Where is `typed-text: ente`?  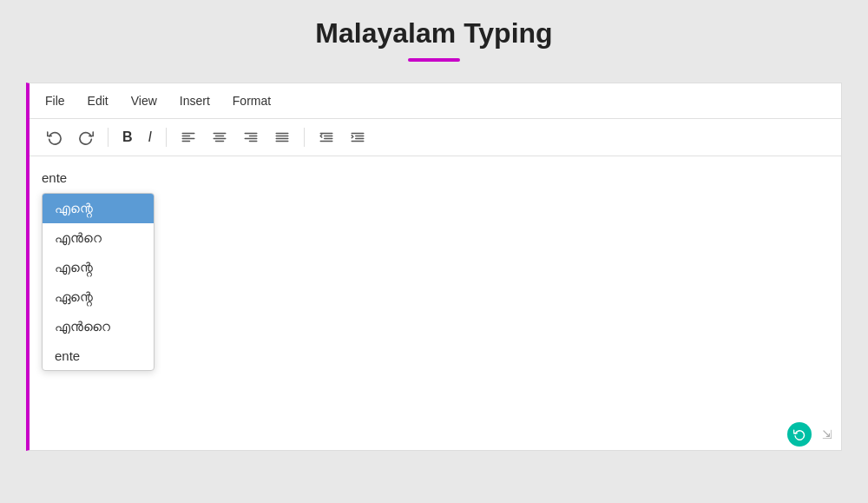
typed-text: ente is located at coordinates (436, 177).